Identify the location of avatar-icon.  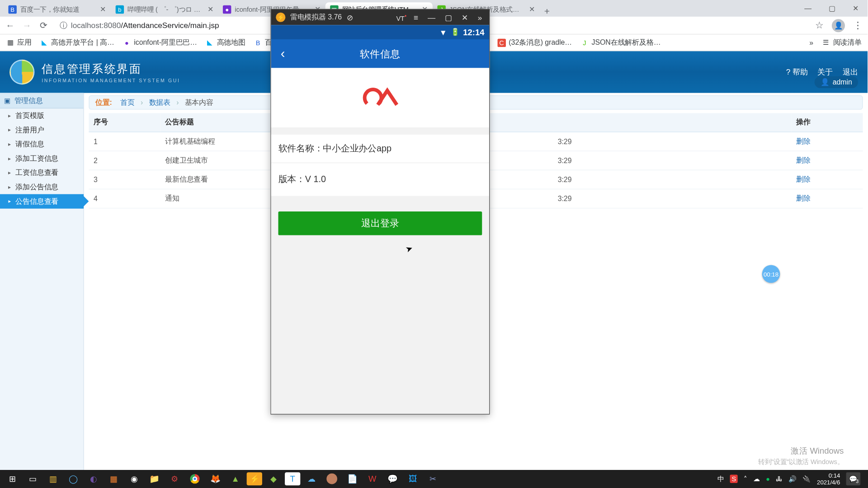
(332, 479).